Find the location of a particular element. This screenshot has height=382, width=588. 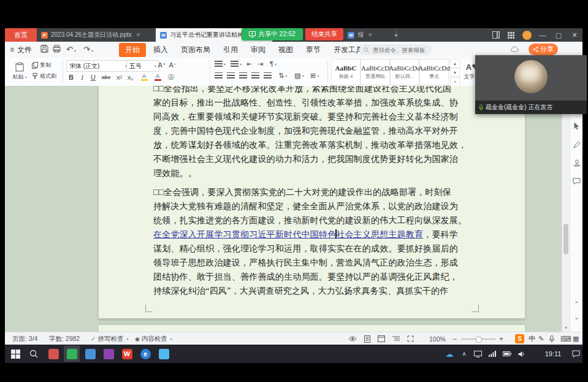

tray-cloud-icon: ☁ is located at coordinates (449, 354).